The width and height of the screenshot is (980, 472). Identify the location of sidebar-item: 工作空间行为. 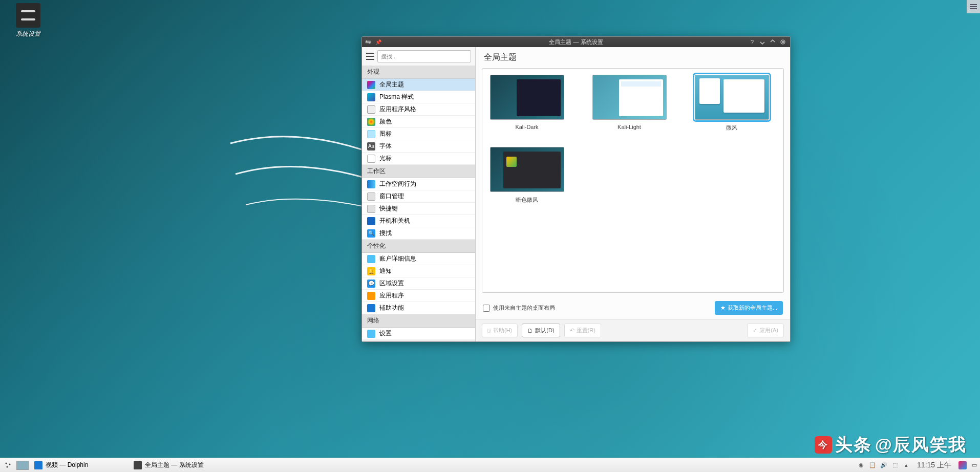
(419, 184).